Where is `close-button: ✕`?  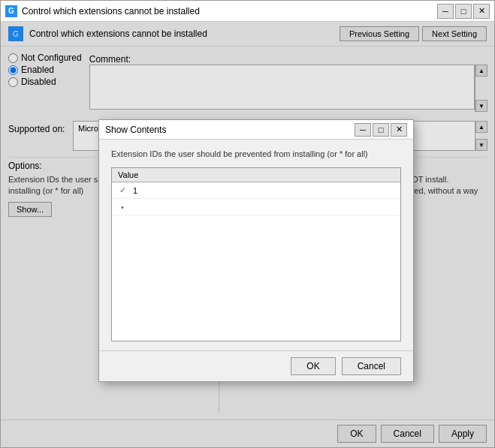
close-button: ✕ is located at coordinates (481, 11).